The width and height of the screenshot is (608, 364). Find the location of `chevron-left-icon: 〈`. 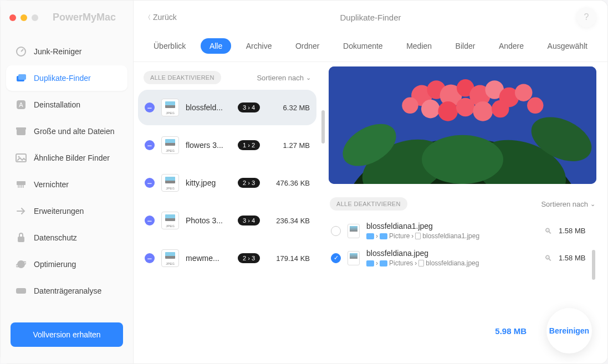

chevron-left-icon: 〈 is located at coordinates (147, 18).